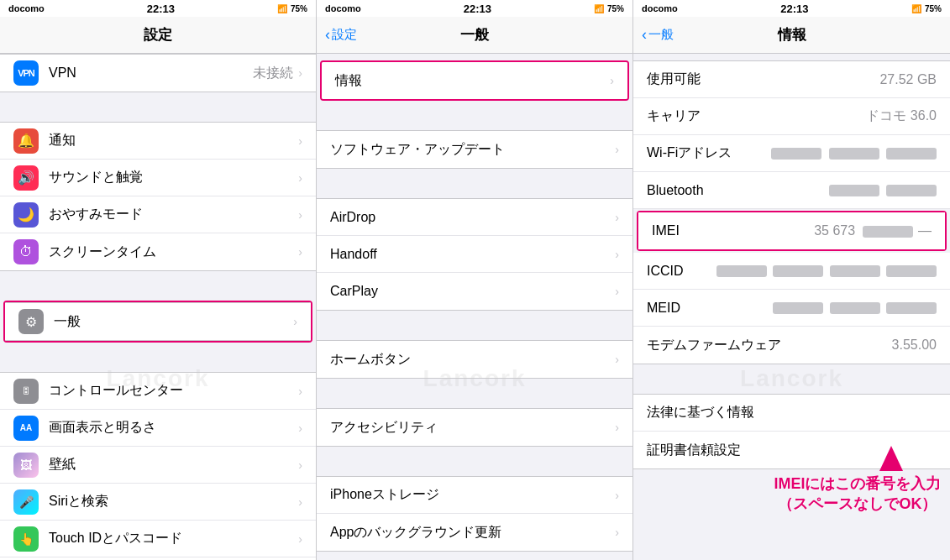 The image size is (950, 560). I want to click on spacer-p3-top, so click(791, 57).